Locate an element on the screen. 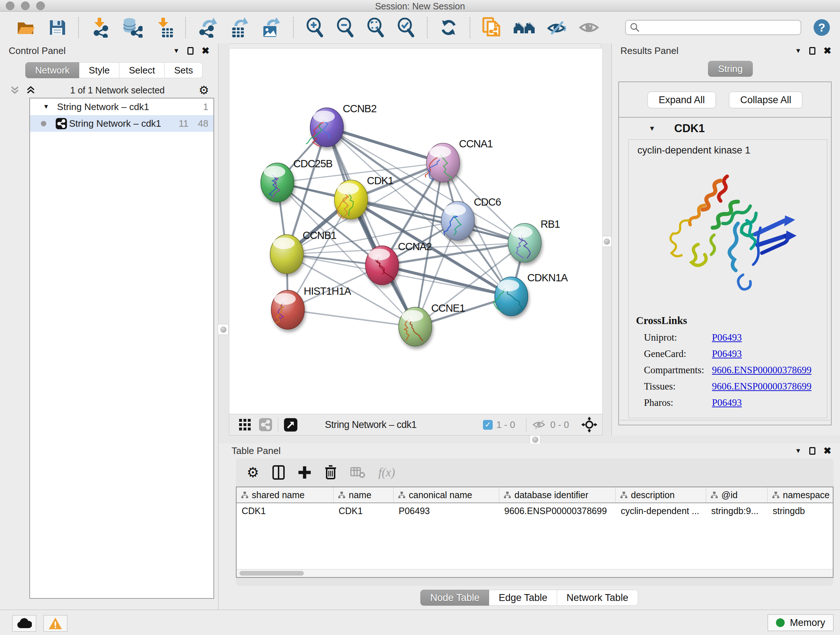 The image size is (840, 635). crosslink-compartments-link: 9606.ENSP00000378699 is located at coordinates (762, 370).